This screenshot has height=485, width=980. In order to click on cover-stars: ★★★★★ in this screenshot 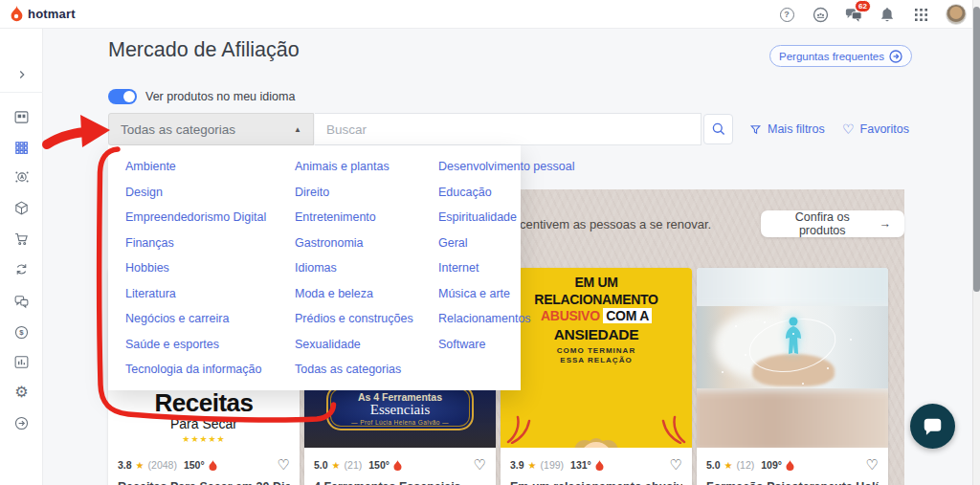, I will do `click(204, 439)`.